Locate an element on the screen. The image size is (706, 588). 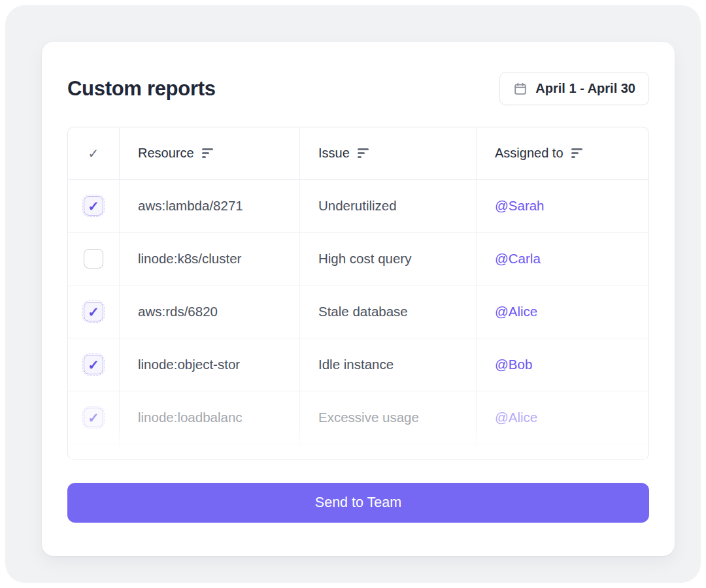
date-range-label: April 1 - April 30 is located at coordinates (586, 89).